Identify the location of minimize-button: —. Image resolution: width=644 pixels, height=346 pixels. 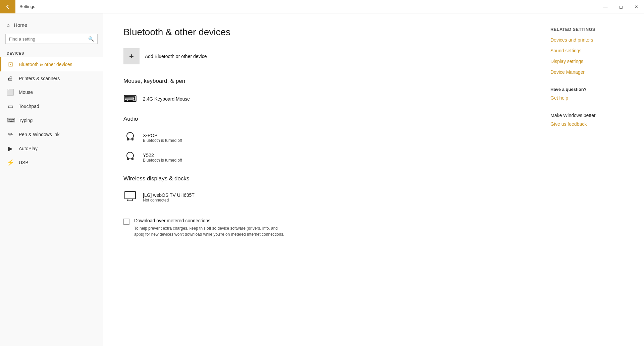
(605, 7).